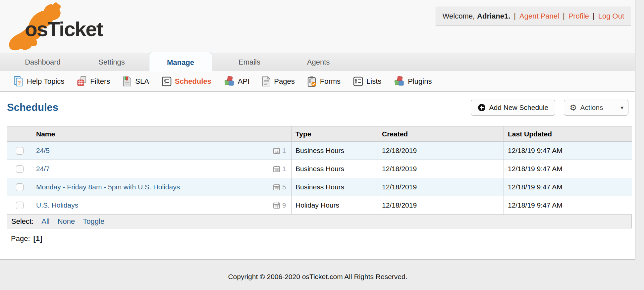 This screenshot has height=290, width=644. I want to click on plugins-icon, so click(399, 81).